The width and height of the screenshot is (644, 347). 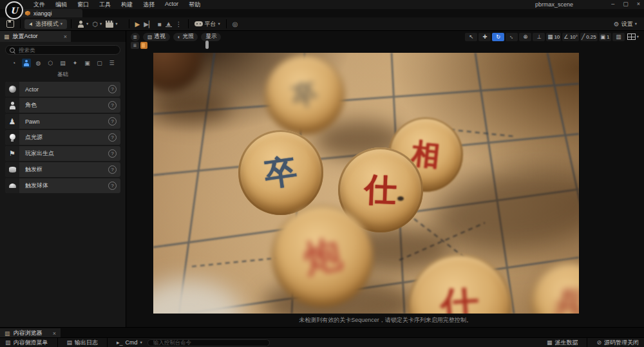 I want to click on maximize-button: ▢, so click(x=626, y=4).